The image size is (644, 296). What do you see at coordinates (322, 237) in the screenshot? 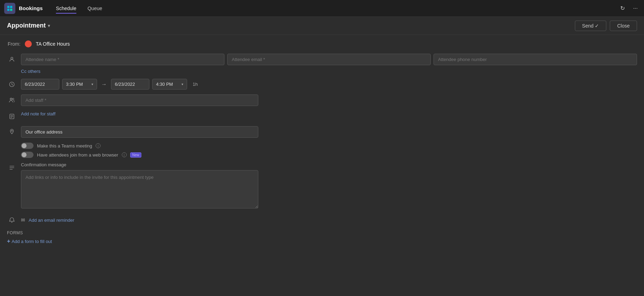
I see `forms-section: Forms + Add a form to fill out` at bounding box center [322, 237].